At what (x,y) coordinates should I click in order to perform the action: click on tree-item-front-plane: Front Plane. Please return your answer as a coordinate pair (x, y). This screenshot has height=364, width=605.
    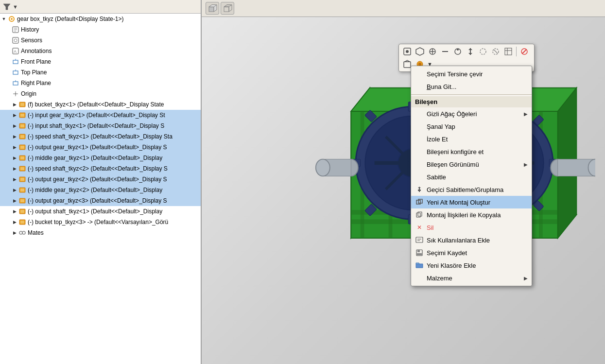
    Looking at the image, I should click on (100, 62).